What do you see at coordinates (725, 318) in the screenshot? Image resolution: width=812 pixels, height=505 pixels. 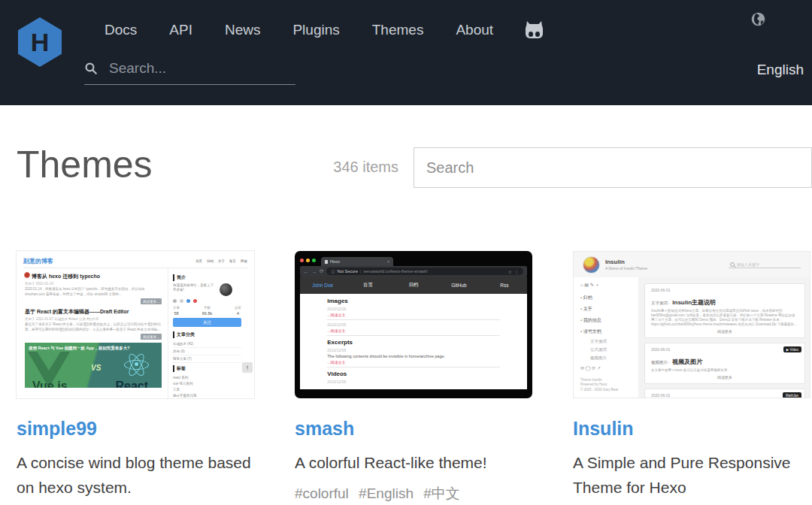 I see `preview-post-excerpt: Insulin是一款响应式的hexo主题，如果你有任何问题请提交GitHub i…` at bounding box center [725, 318].